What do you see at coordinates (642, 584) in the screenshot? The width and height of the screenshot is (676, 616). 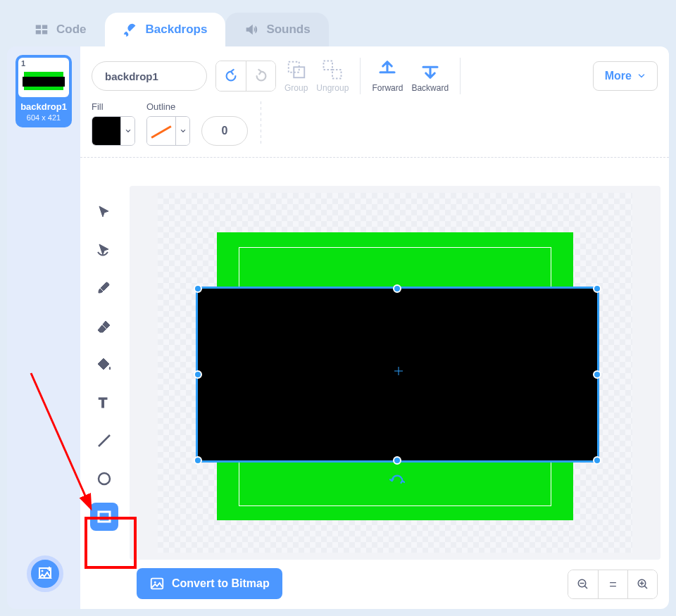 I see `zoom-in-button` at bounding box center [642, 584].